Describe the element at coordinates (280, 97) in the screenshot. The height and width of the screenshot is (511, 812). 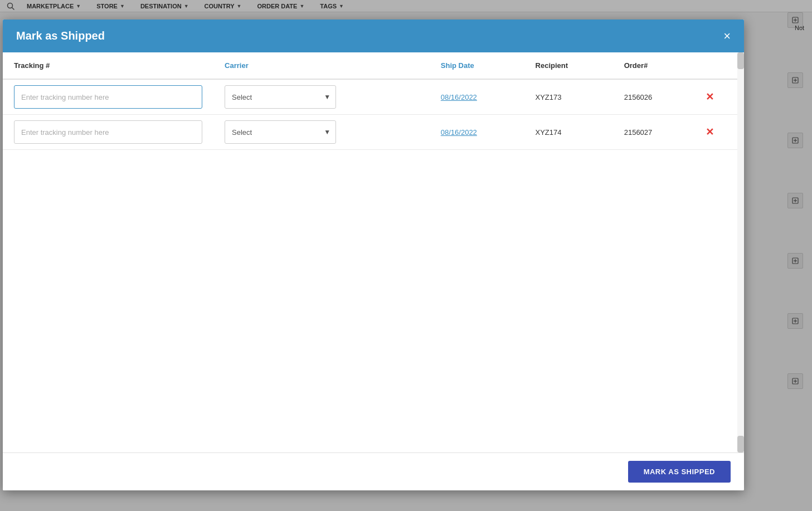
I see `carrier-select-wrapper-1: Select UPS FedEx USPS ▼` at that location.